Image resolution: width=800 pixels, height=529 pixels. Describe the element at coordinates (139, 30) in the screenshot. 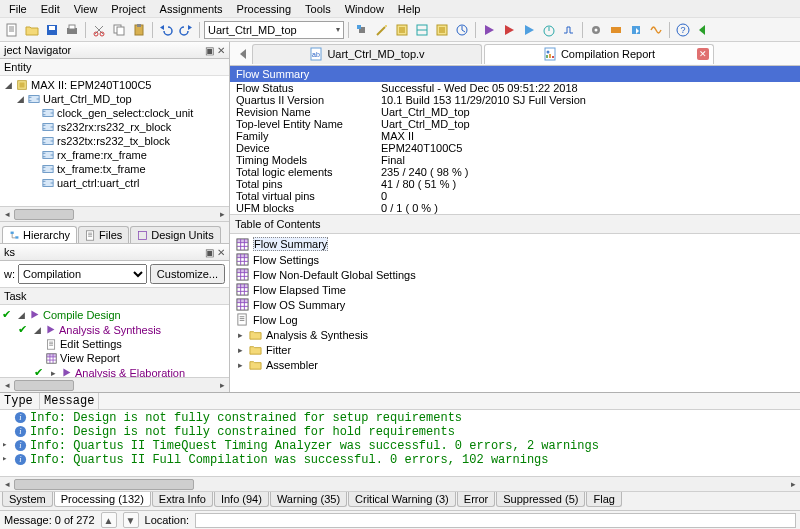

I see `paste-icon` at that location.